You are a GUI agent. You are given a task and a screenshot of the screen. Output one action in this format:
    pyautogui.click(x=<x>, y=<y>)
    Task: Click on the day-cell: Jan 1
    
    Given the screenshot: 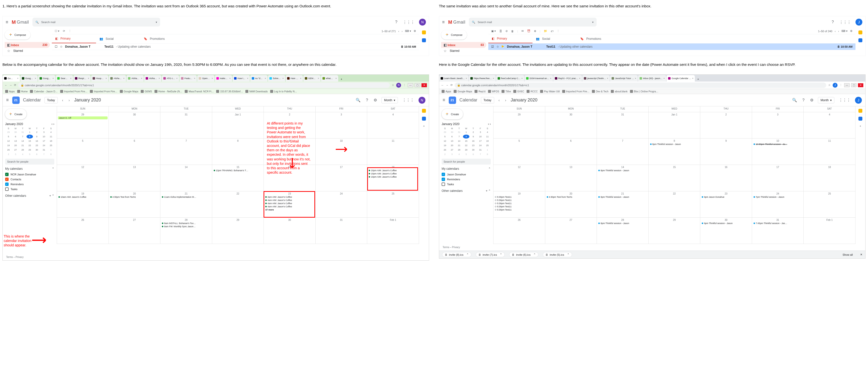 What is the action you would take?
    pyautogui.click(x=238, y=125)
    